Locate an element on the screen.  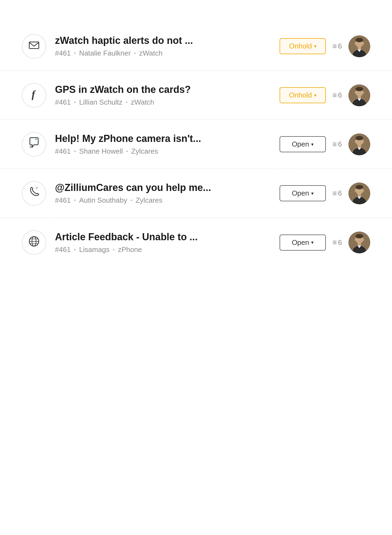
ticket-title: Article Feedback - Unable to ... is located at coordinates (163, 237).